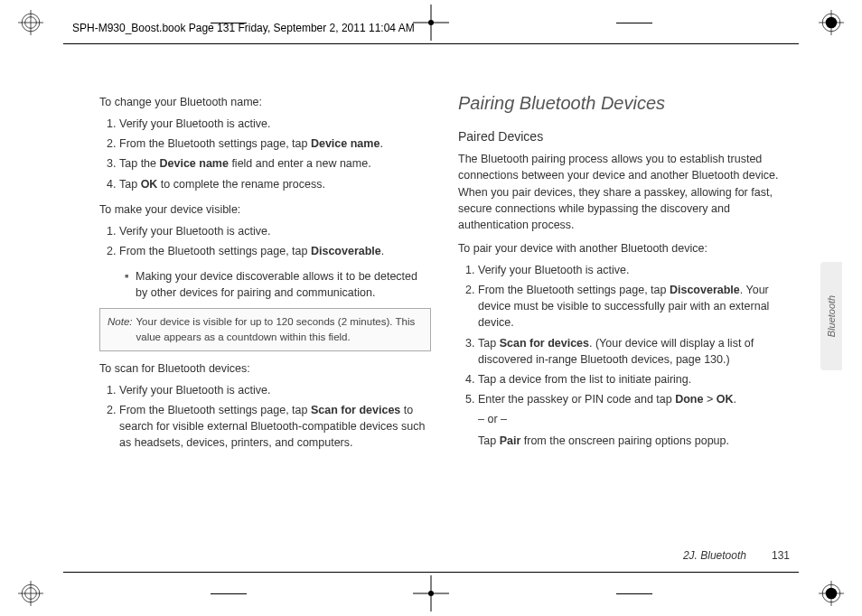  Describe the element at coordinates (634, 379) in the screenshot. I see `list-item: Tap a device from the list to initiate p…` at that location.